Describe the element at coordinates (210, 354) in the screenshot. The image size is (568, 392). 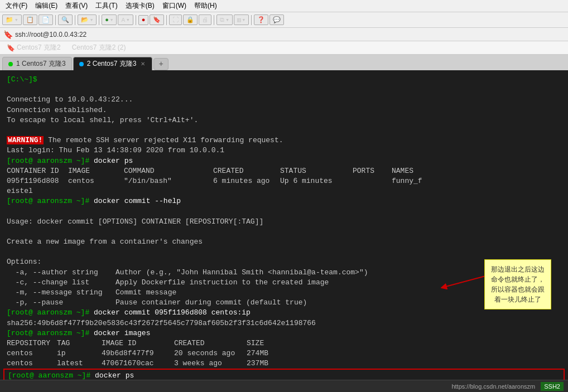
I see `img-row1-created: 20 seconds ago` at that location.